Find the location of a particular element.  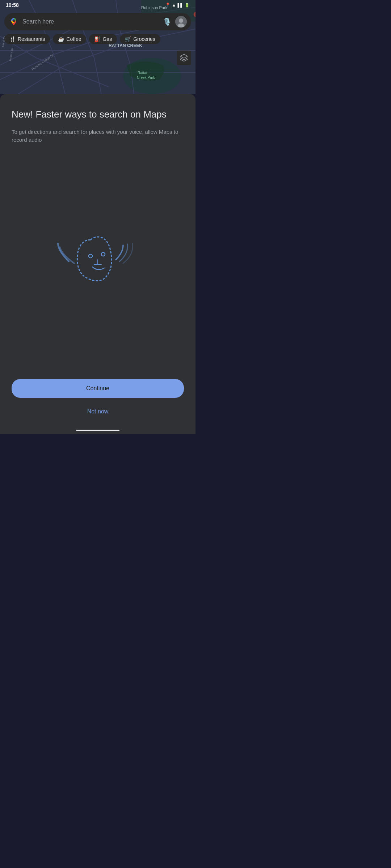

restaurants-icon: 🍴 is located at coordinates (12, 39).